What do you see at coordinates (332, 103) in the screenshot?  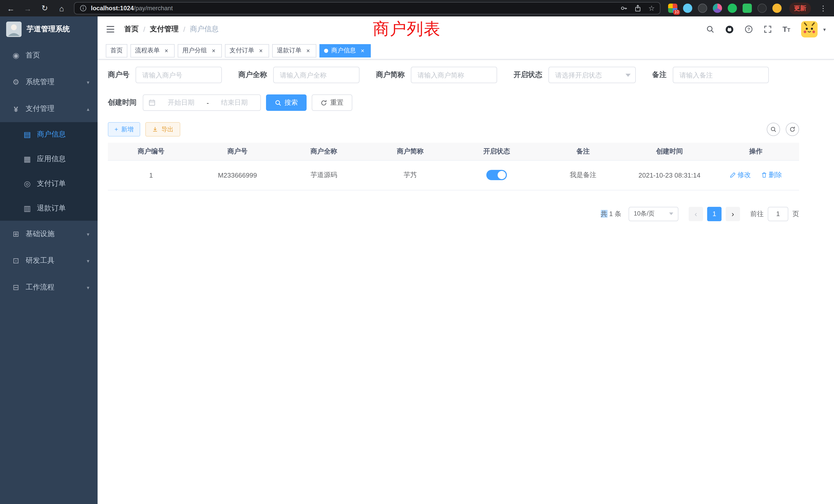 I see `reset-button: 重置` at bounding box center [332, 103].